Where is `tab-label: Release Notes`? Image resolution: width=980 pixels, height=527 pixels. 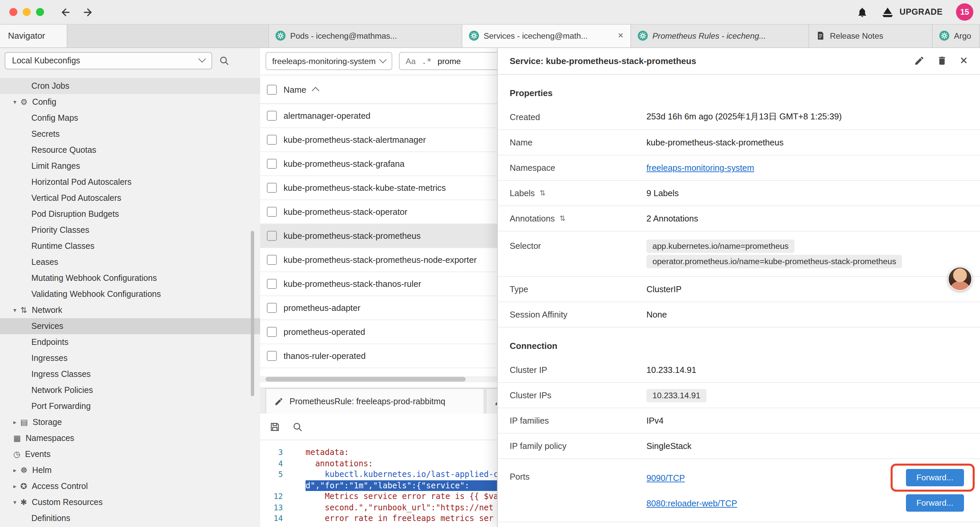 tab-label: Release Notes is located at coordinates (857, 36).